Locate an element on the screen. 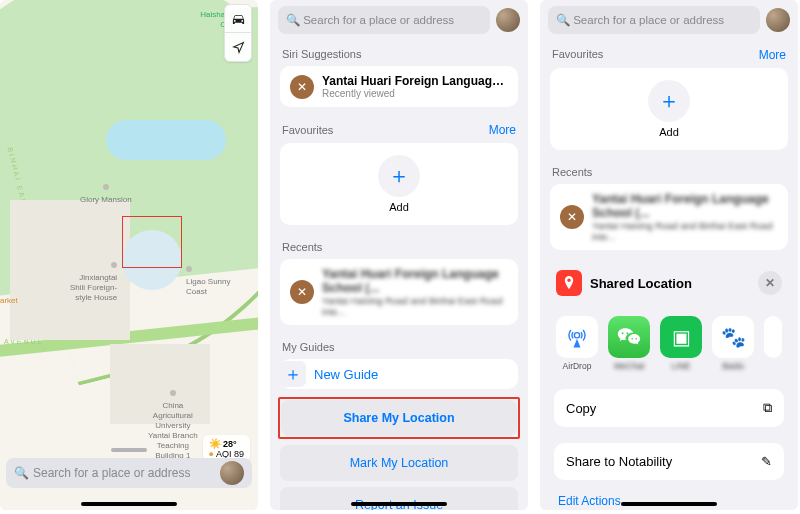 The height and width of the screenshot is (514, 800). poi-arket: arket is located at coordinates (9, 301).